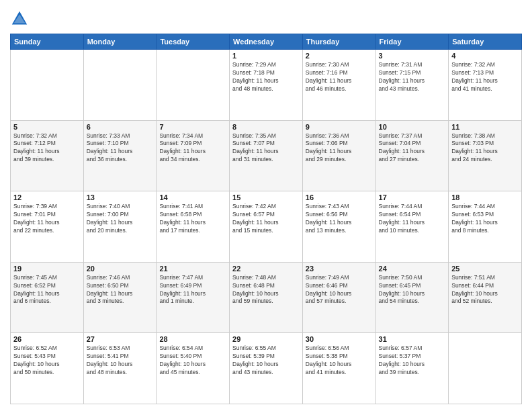 Image resolution: width=532 pixels, height=411 pixels. I want to click on weekday-header-saturday: Saturday, so click(485, 42).